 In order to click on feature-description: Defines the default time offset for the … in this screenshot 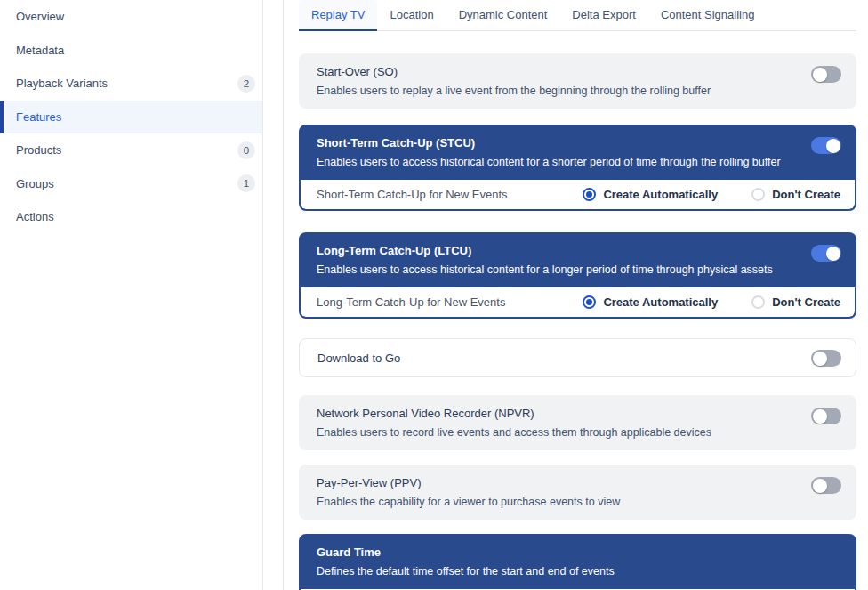, I will do `click(579, 571)`.